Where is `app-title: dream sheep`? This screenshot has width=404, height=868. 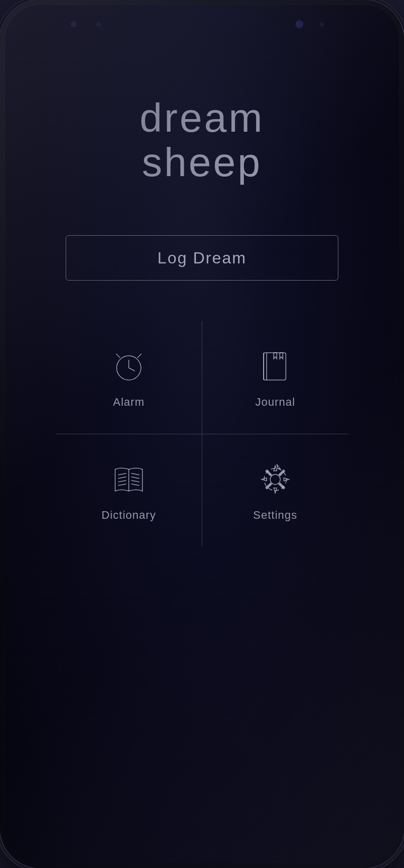
app-title: dream sheep is located at coordinates (202, 140).